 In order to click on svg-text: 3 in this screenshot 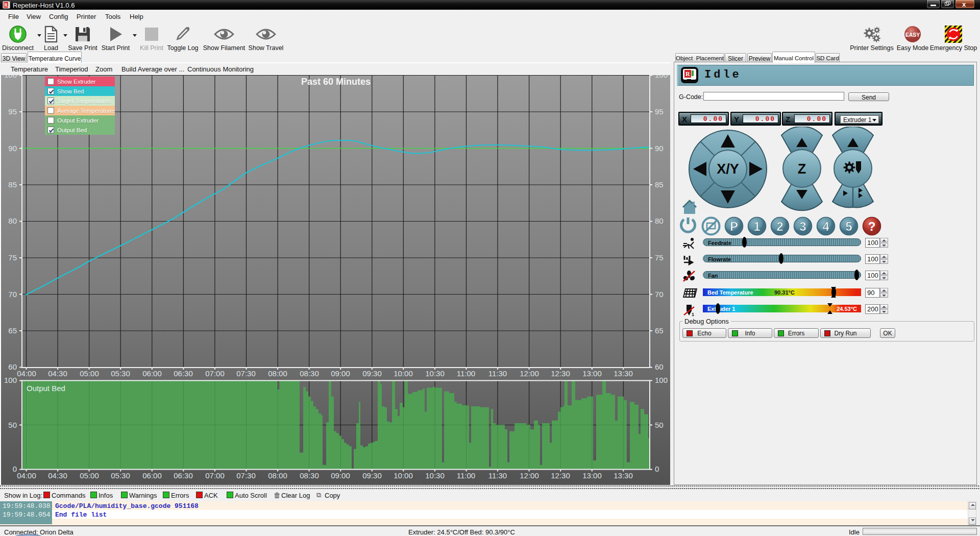, I will do `click(802, 227)`.